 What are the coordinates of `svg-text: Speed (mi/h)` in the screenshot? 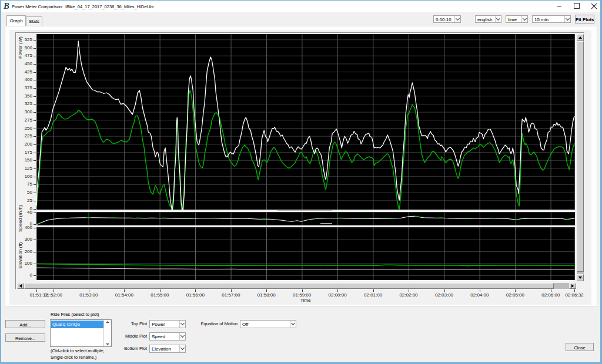 It's located at (20, 218).